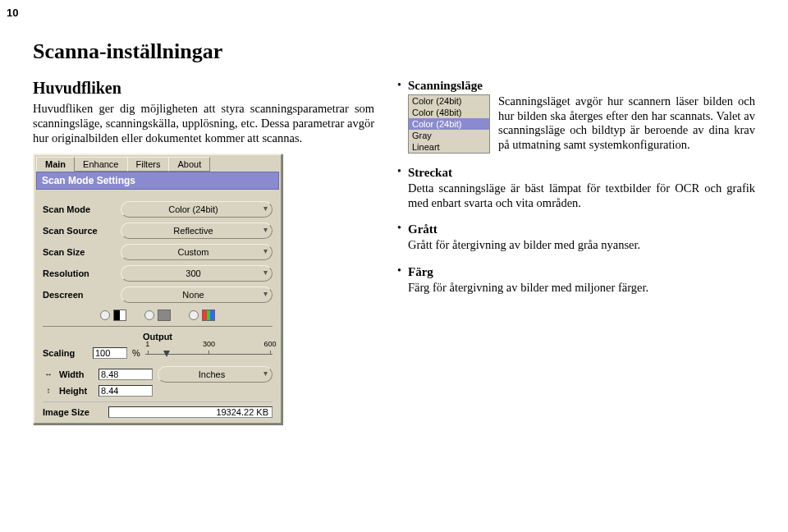 The height and width of the screenshot is (532, 788). I want to click on scaling-input: 100, so click(110, 353).